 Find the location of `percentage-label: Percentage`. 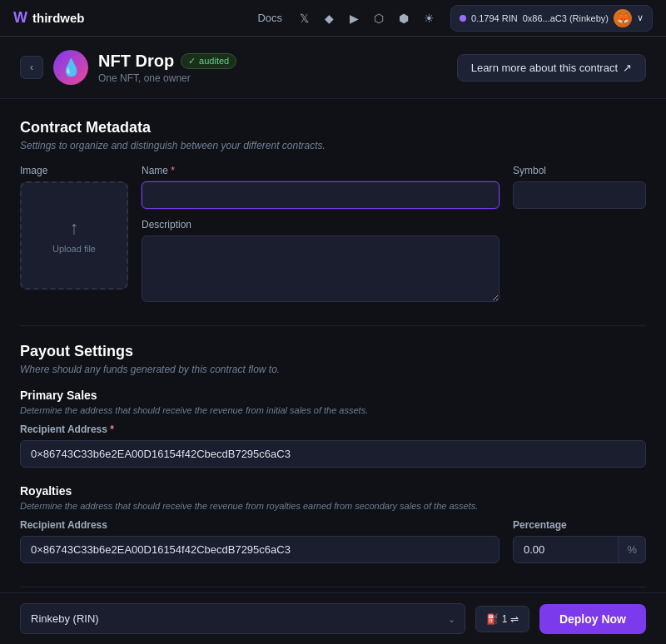

percentage-label: Percentage is located at coordinates (579, 525).